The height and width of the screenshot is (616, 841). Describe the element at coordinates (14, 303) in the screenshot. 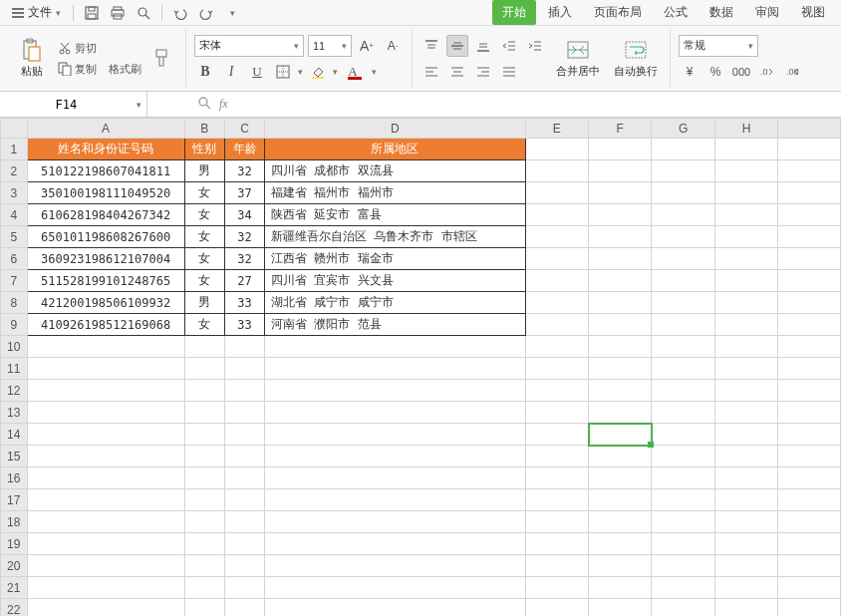

I see `row-header: 8` at that location.